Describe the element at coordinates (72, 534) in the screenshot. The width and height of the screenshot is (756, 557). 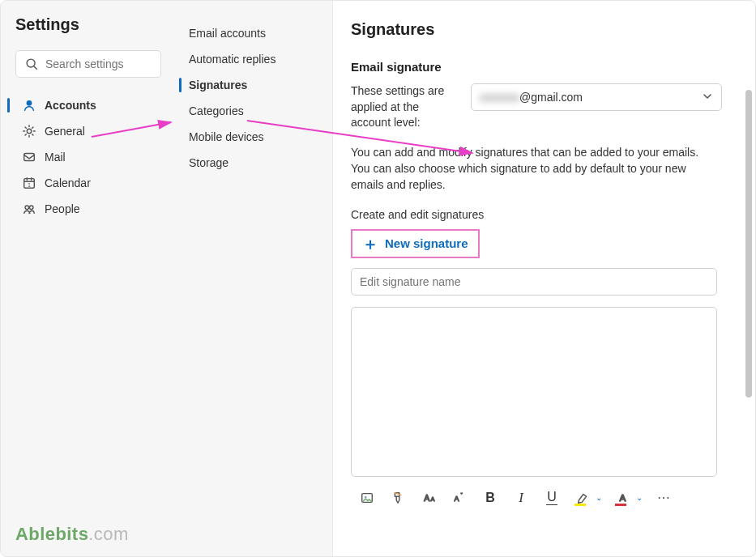
I see `watermark: Ablebits.com` at that location.